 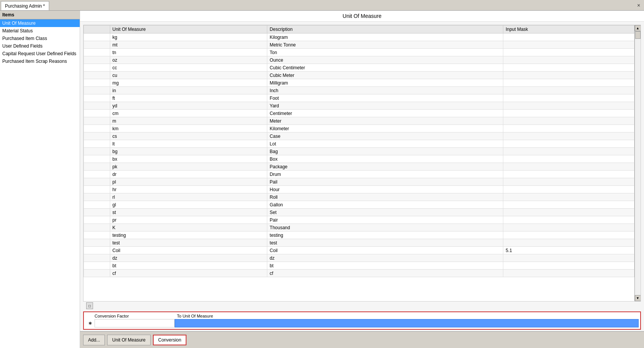 What do you see at coordinates (385, 136) in the screenshot?
I see `description-cell: Case` at bounding box center [385, 136].